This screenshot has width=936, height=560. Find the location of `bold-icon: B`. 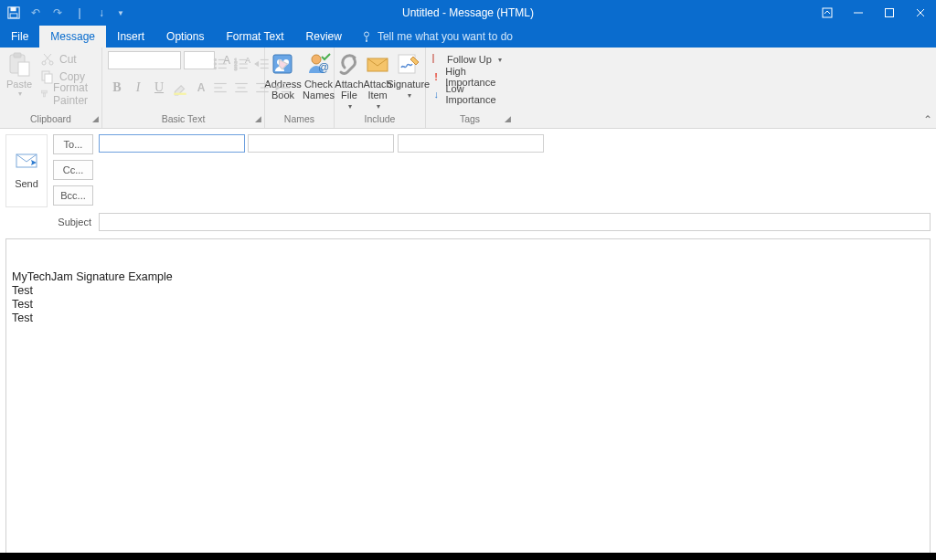

bold-icon: B is located at coordinates (117, 88).